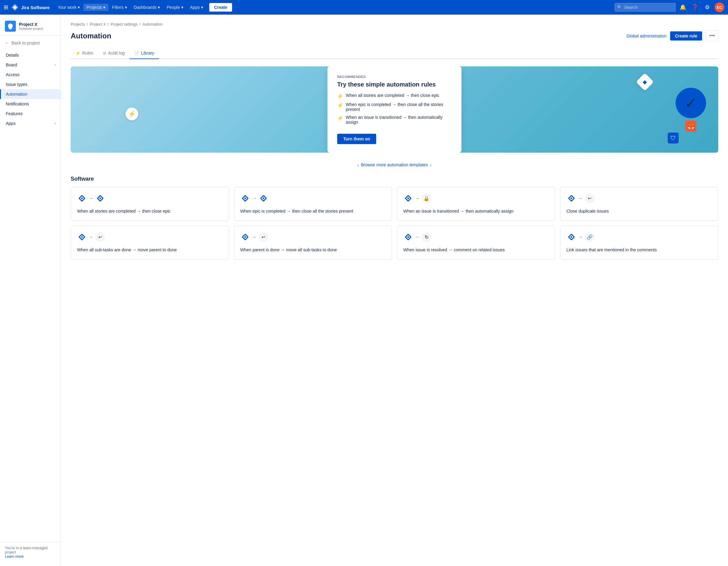 This screenshot has width=728, height=566. Describe the element at coordinates (364, 7) in the screenshot. I see `top-navigation: ⊞ Jira Software Your work▾ Projects▾ Fil…` at that location.